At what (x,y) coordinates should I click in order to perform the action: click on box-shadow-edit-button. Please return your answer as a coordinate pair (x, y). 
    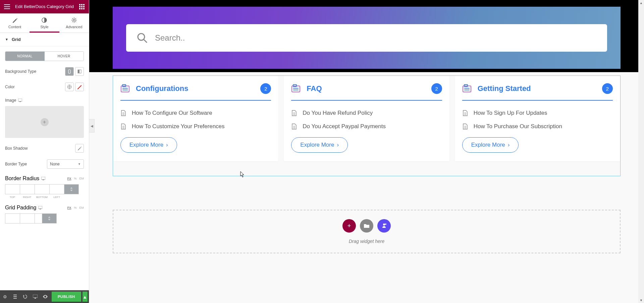
    Looking at the image, I should click on (79, 148).